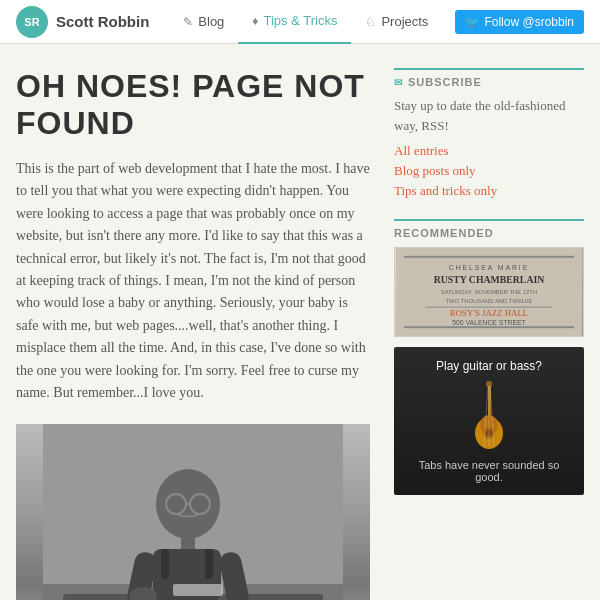 This screenshot has width=600, height=600. I want to click on logo-circle: SR, so click(32, 22).